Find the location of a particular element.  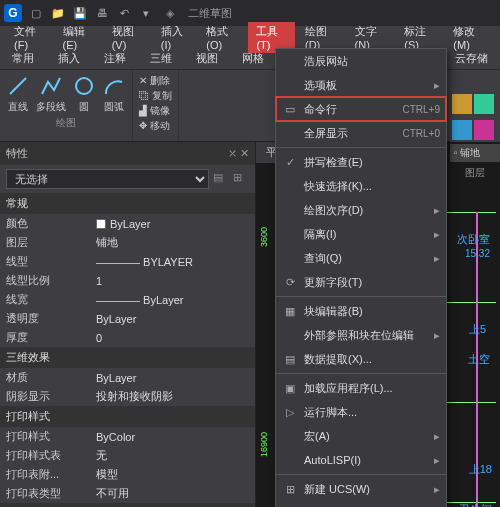

property-value: 投射和接收阴影 is located at coordinates (172, 396).